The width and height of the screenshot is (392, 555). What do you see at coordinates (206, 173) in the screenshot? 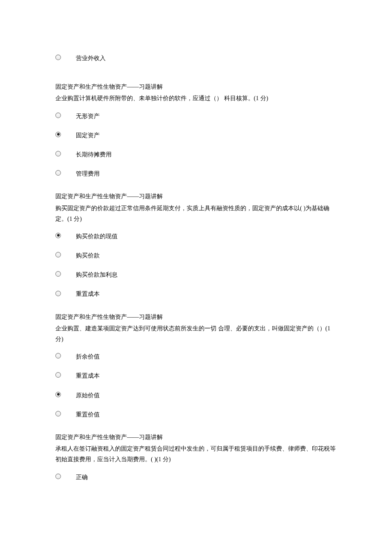
I see `option-label: 管理费用` at bounding box center [206, 173].